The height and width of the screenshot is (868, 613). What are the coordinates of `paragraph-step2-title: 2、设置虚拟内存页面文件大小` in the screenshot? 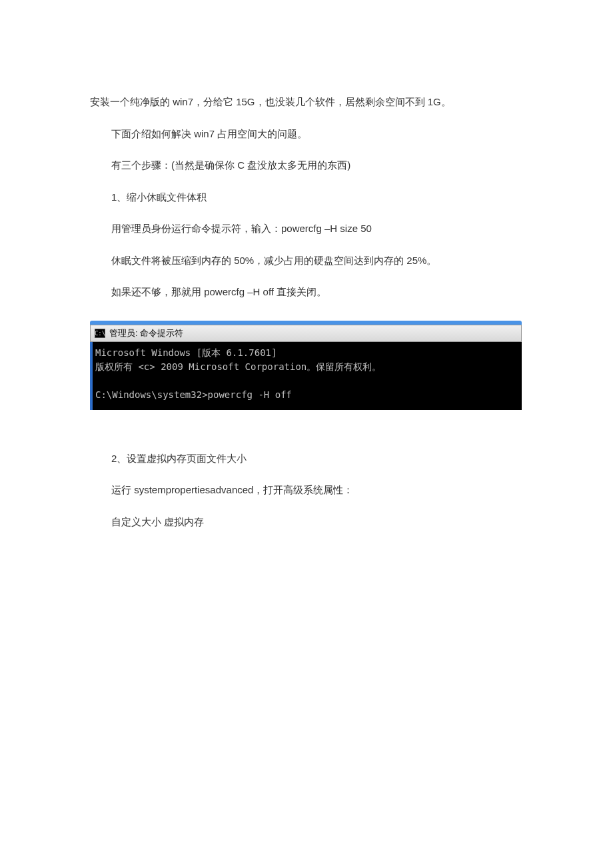 It's located at (306, 459).